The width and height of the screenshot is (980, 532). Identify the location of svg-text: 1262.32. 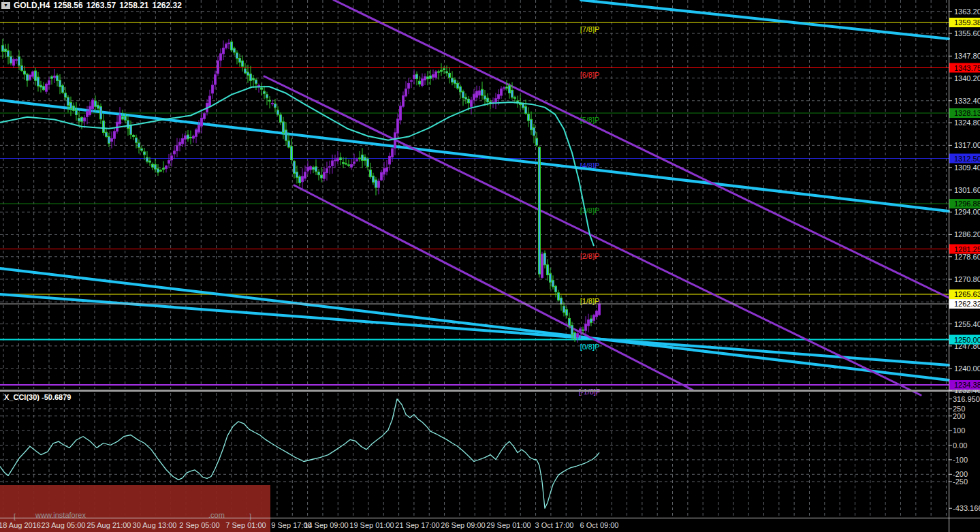
(967, 304).